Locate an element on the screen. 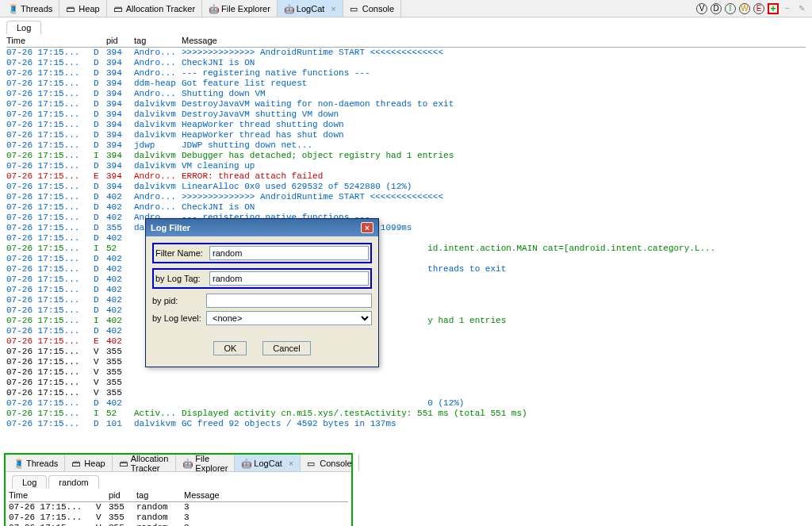  cell-tag: dalvikvm is located at coordinates (158, 105).